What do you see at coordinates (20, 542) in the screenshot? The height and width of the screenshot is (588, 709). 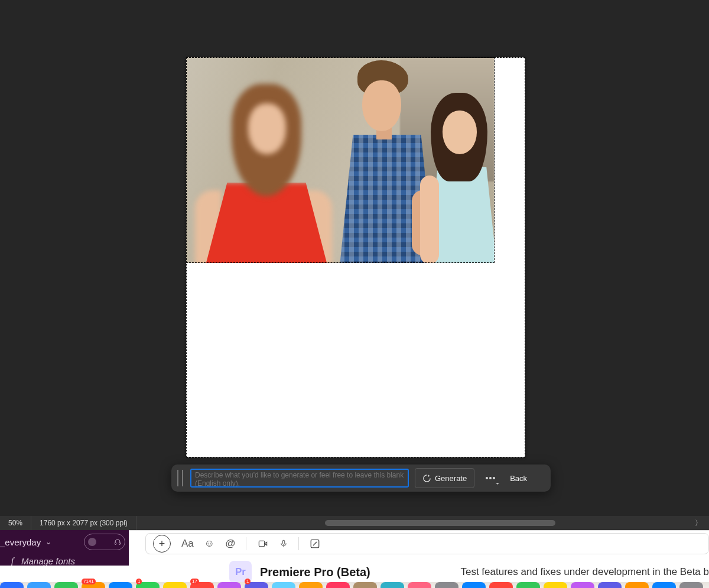 I see `channel-label: _everyday` at bounding box center [20, 542].